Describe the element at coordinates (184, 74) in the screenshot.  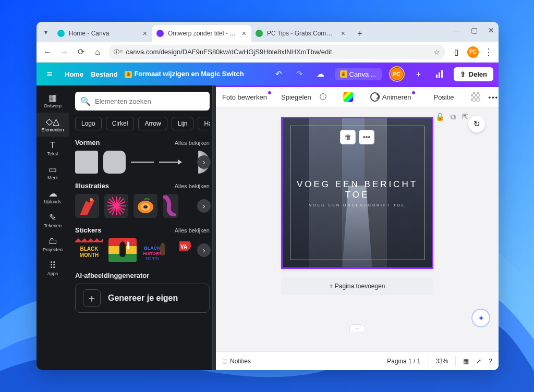
I see `resize-magic-switch: ♛Formaat wijzigen en Magic Switch` at that location.